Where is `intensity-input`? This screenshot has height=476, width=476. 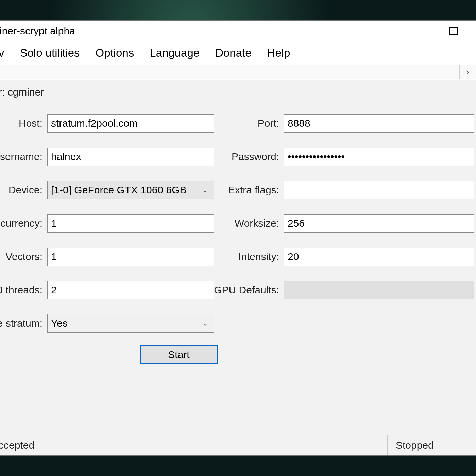 intensity-input is located at coordinates (379, 257).